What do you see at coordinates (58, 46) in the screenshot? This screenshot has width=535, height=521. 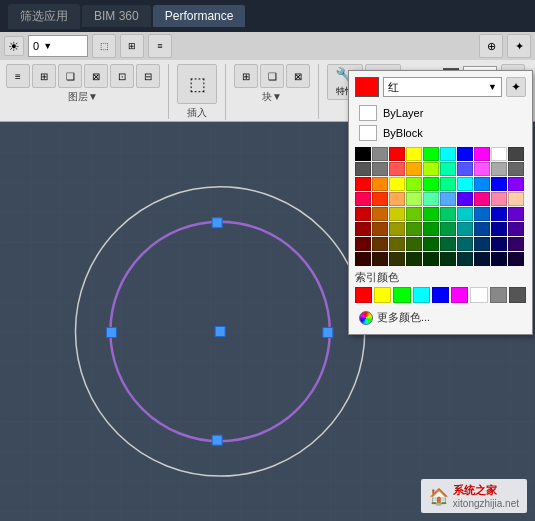 I see `layer-combo: 0 ▼` at bounding box center [58, 46].